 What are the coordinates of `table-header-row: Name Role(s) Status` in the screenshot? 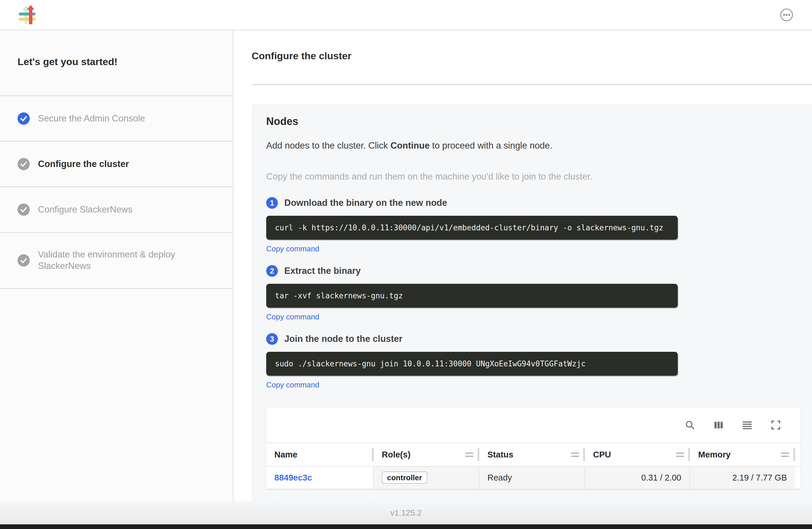 It's located at (533, 455).